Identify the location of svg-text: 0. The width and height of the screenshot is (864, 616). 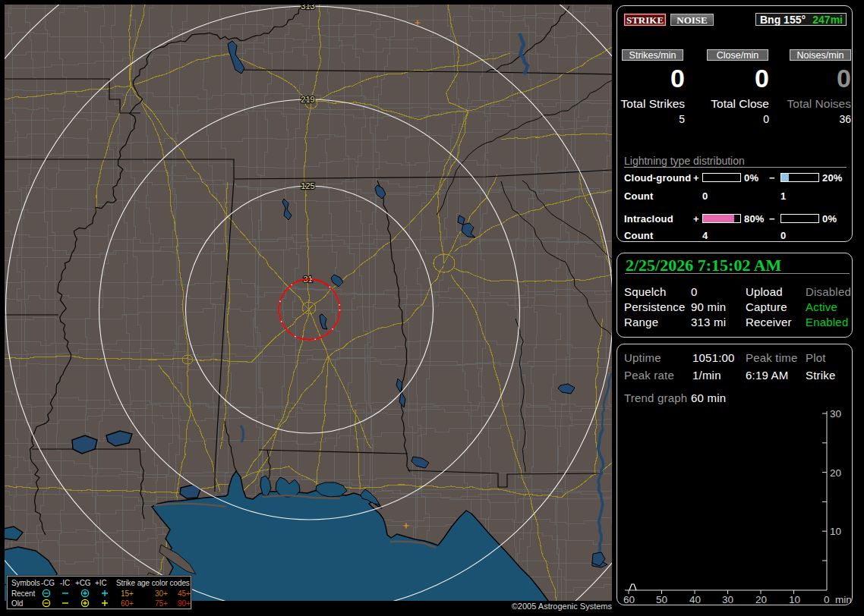
(827, 599).